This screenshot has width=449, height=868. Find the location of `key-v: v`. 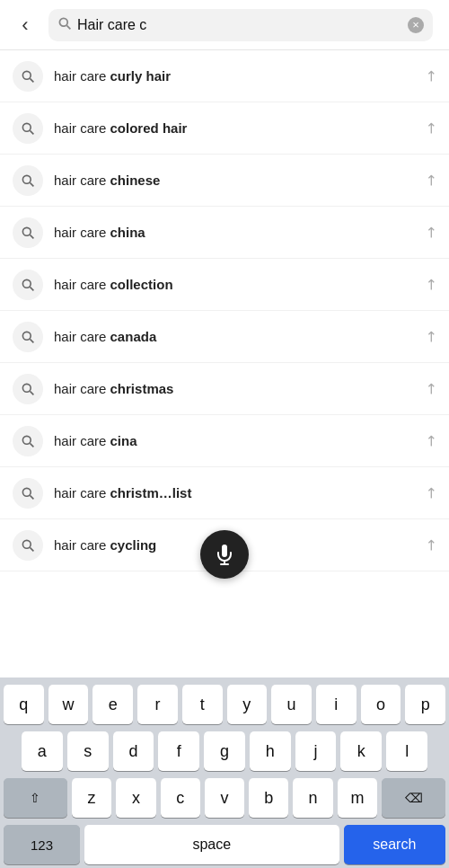

key-v: v is located at coordinates (224, 798).